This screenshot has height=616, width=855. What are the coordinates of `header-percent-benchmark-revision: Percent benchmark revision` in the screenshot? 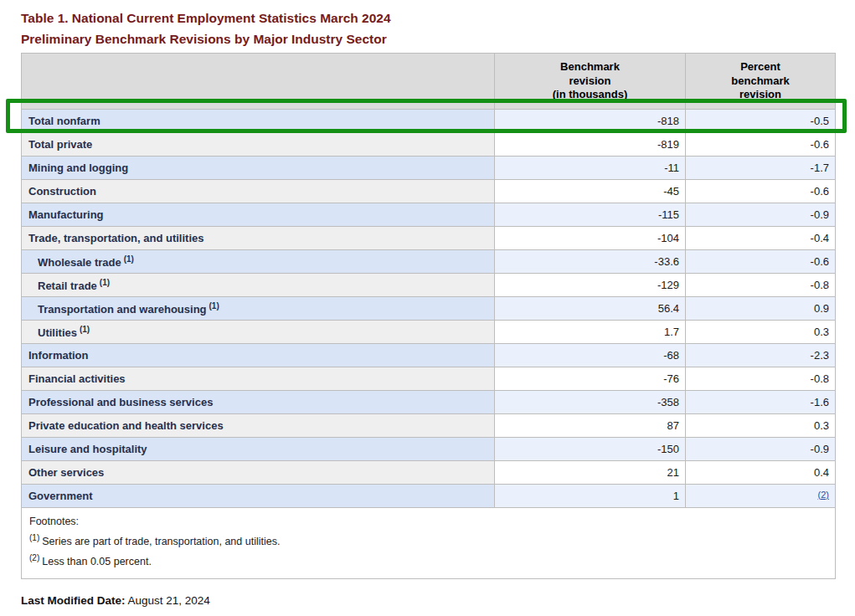 It's located at (760, 82).